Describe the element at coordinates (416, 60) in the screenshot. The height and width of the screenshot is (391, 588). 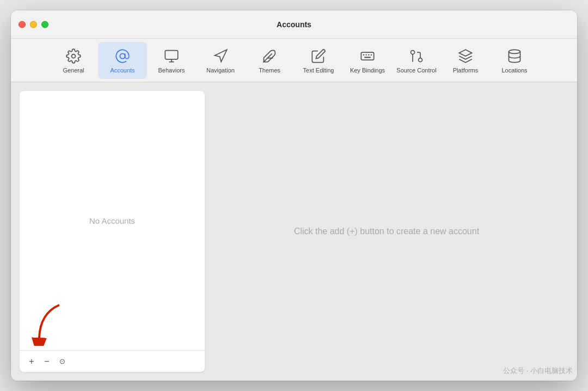
I see `tab-source-control: Source Control` at that location.